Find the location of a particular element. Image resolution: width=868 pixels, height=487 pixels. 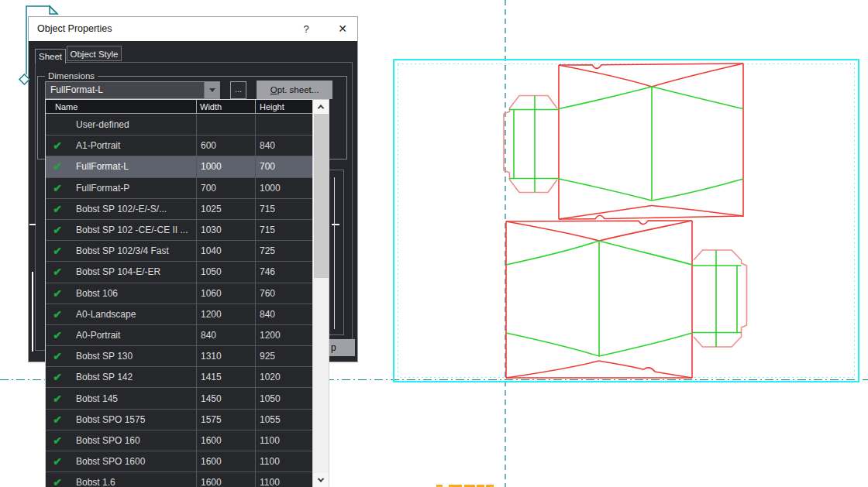

scrollbar-thumb is located at coordinates (321, 196).